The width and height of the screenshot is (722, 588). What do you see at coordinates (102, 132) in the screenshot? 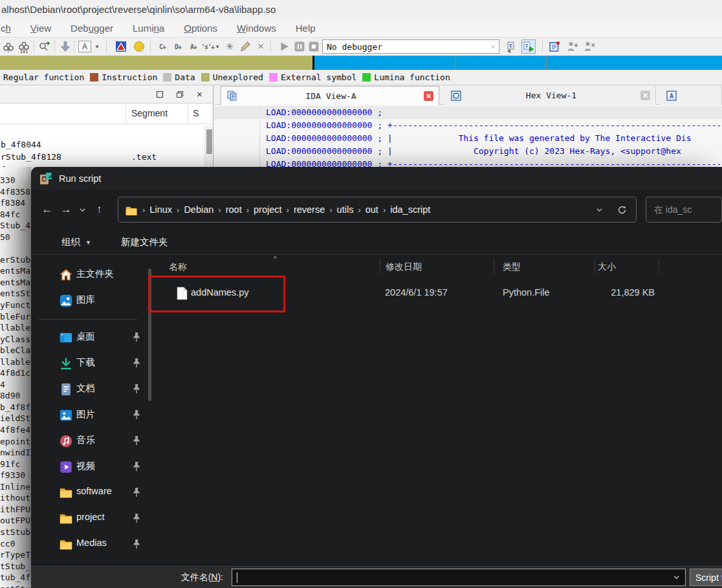
I see `function-row: b_4f8044 .text C` at bounding box center [102, 132].